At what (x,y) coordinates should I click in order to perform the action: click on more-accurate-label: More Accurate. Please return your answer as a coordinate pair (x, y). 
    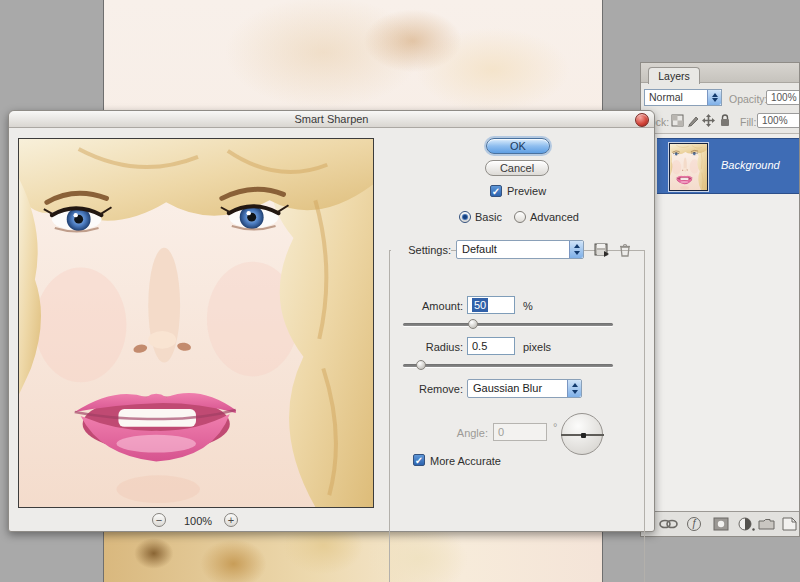
    Looking at the image, I should click on (466, 461).